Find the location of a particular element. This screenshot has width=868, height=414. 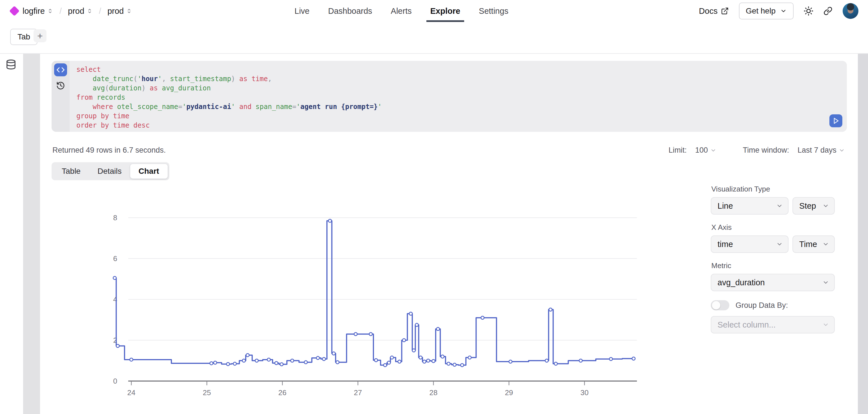

result-view-tabs: Table Details Chart is located at coordinates (111, 171).